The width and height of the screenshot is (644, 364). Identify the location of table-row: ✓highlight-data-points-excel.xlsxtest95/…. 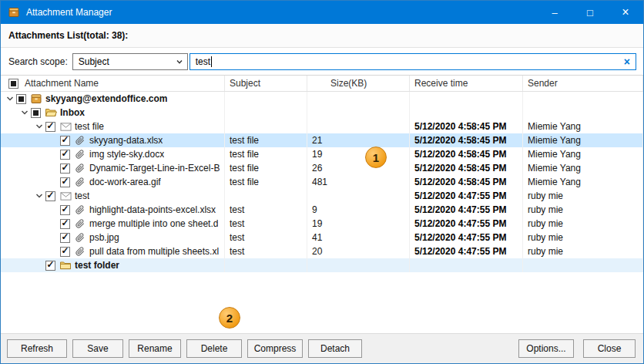
(322, 210).